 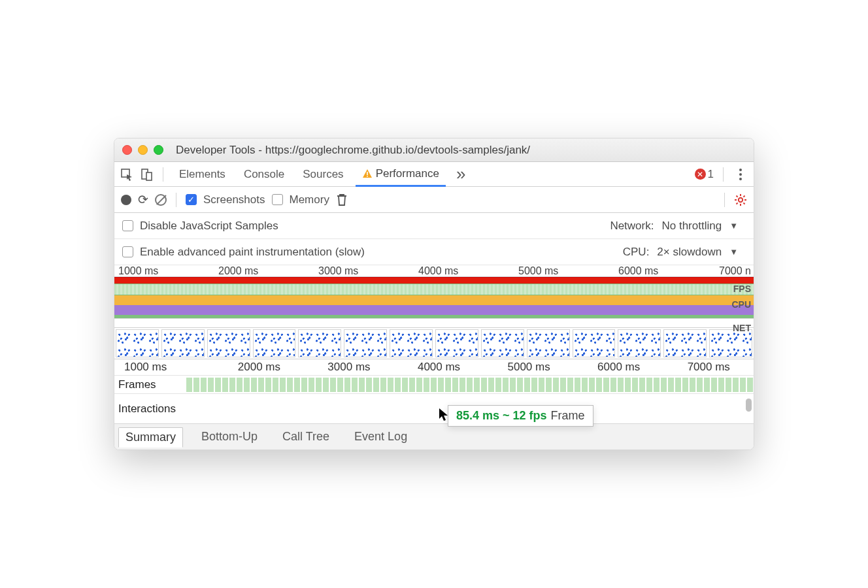 I want to click on overview-time-ruler: 1000 ms 2000 ms 3000 ms 4000 ms 5000 ms …, so click(x=434, y=271).